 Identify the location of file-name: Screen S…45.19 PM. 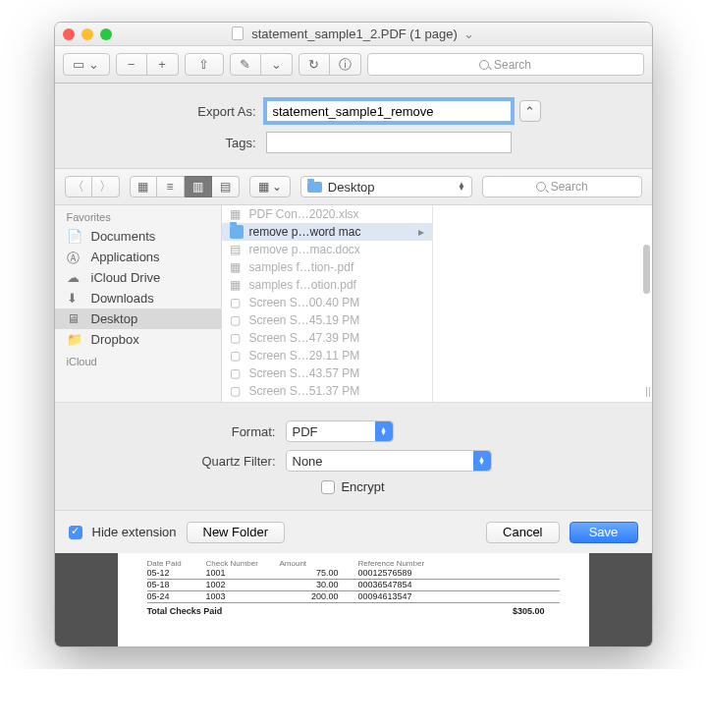
(304, 320).